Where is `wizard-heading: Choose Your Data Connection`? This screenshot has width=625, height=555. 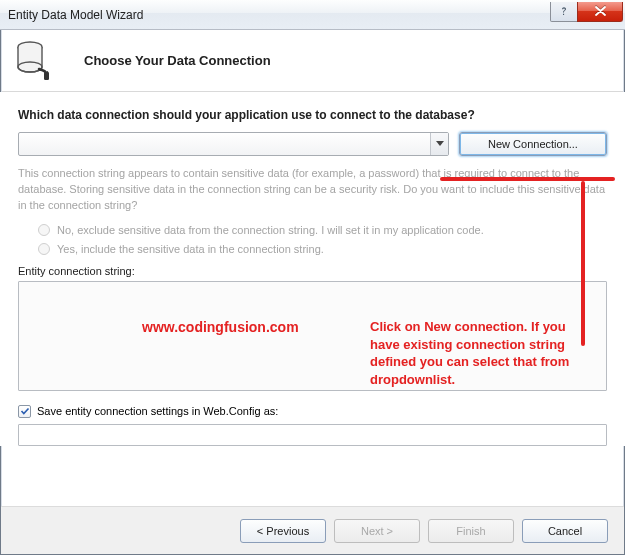 wizard-heading: Choose Your Data Connection is located at coordinates (178, 60).